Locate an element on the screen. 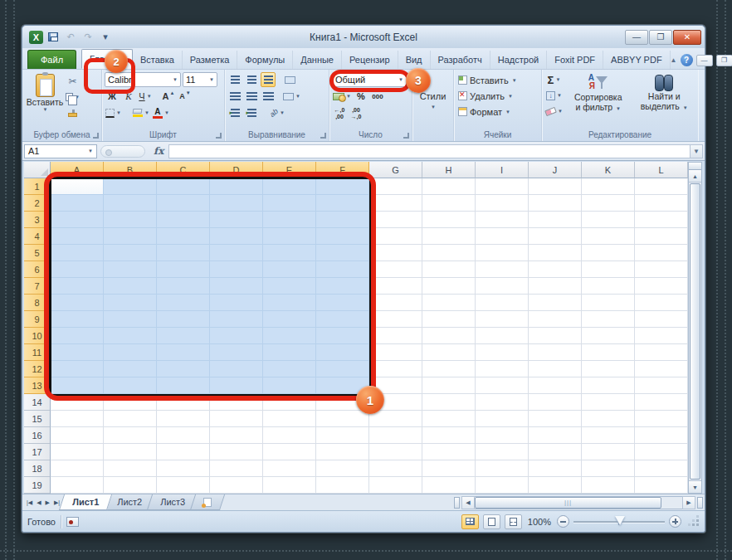  cell-H2 is located at coordinates (449, 203).